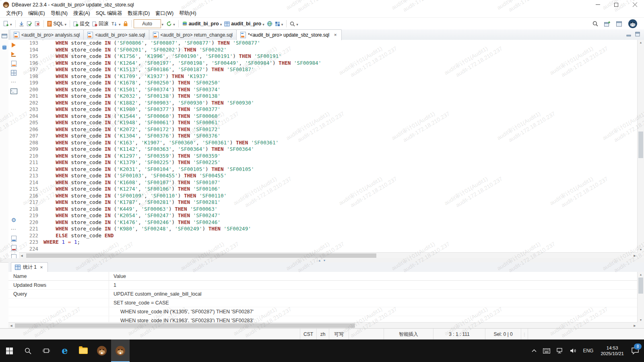  Describe the element at coordinates (29, 24) in the screenshot. I see `commit-icon-button` at that location.